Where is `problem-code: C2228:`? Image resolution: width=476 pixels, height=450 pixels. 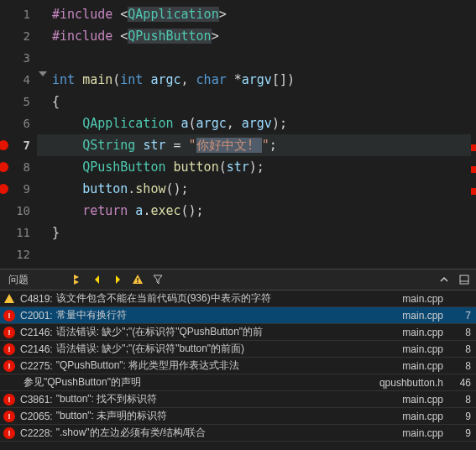 problem-code: C2228: is located at coordinates (37, 433).